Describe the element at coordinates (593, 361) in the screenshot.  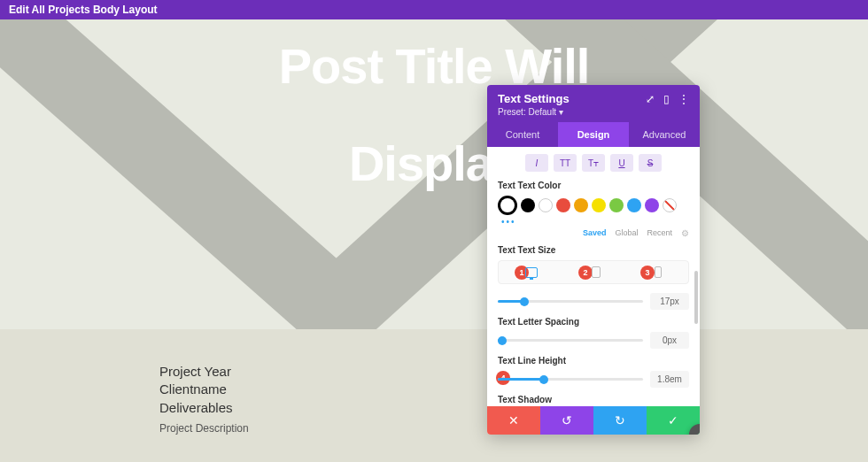
I see `label-line-height: Text Line Height` at that location.